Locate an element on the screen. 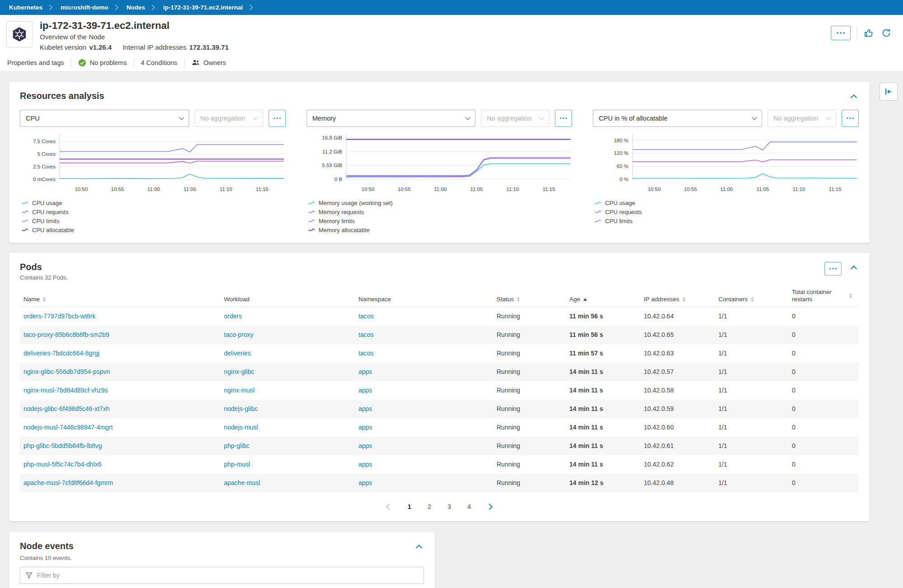  owners-button: Owners is located at coordinates (209, 62).